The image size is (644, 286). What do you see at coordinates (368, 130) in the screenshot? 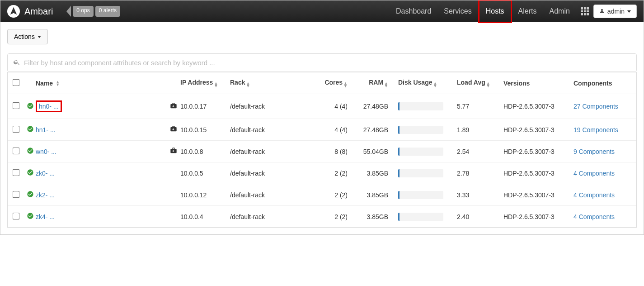
I see `ram: 27.48GB` at bounding box center [368, 130].